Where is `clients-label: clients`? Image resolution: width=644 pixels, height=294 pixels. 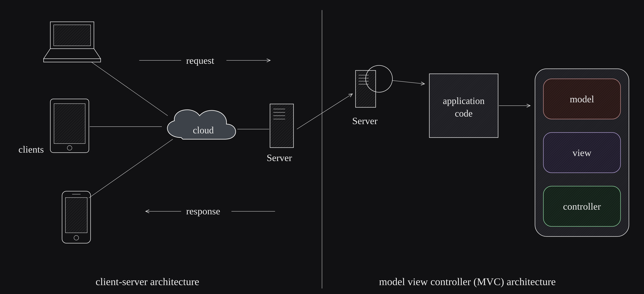 clients-label: clients is located at coordinates (31, 150).